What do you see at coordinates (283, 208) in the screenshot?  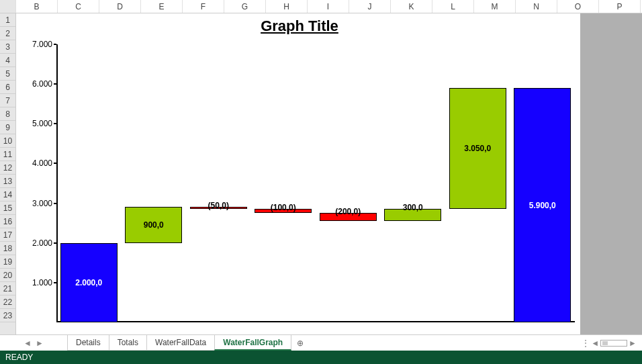 I see `bar-label: (100,0)` at bounding box center [283, 208].